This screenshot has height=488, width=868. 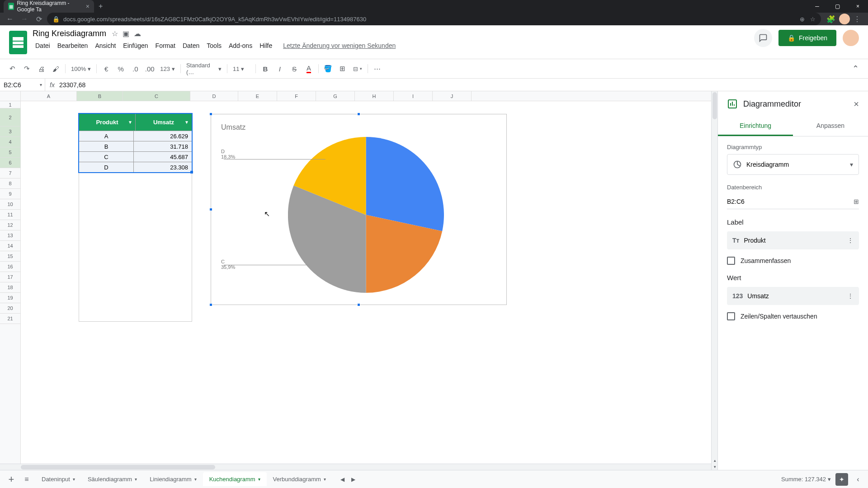 What do you see at coordinates (297, 96) in the screenshot?
I see `column-header: F` at bounding box center [297, 96].